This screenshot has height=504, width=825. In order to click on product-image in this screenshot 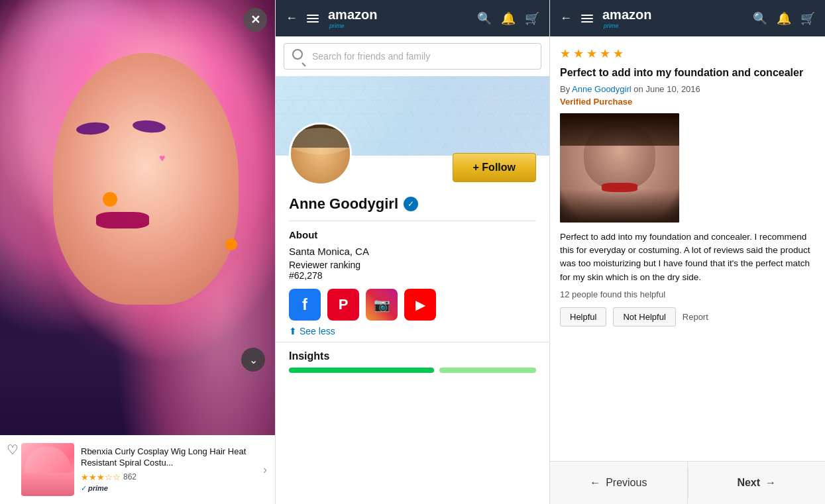, I will do `click(48, 470)`.